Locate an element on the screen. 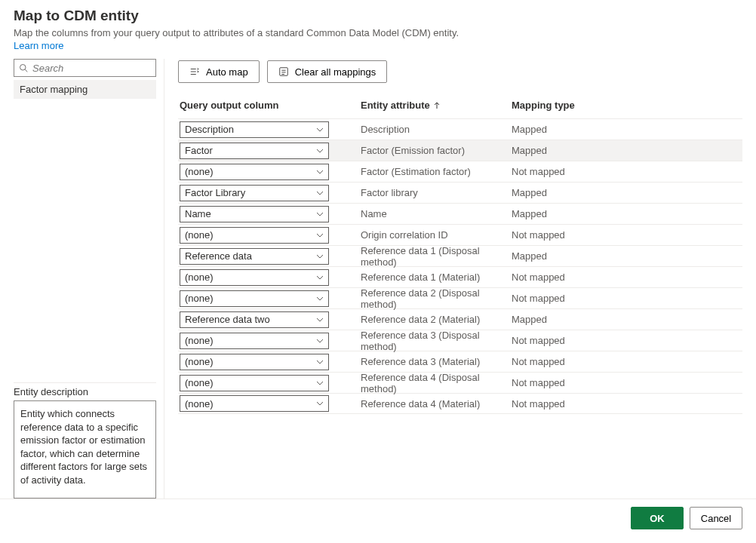 The height and width of the screenshot is (543, 756). header-entity-attribute: Entity attribute is located at coordinates (435, 106).